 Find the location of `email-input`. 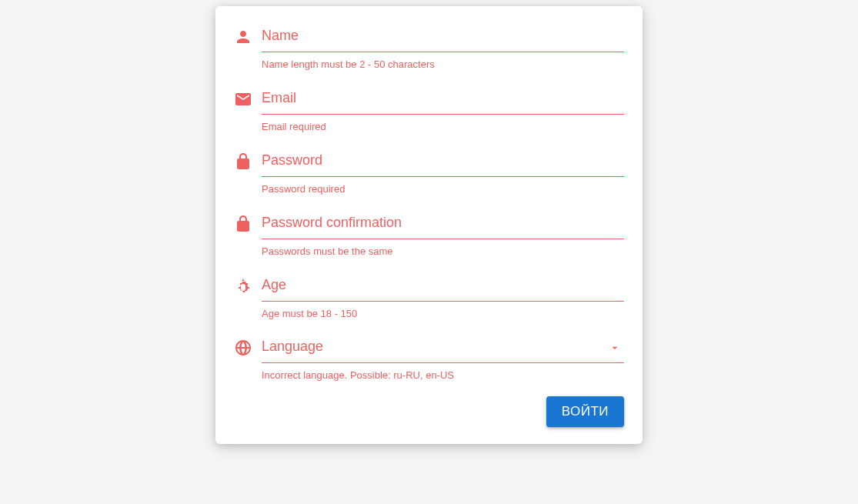

email-input is located at coordinates (443, 100).